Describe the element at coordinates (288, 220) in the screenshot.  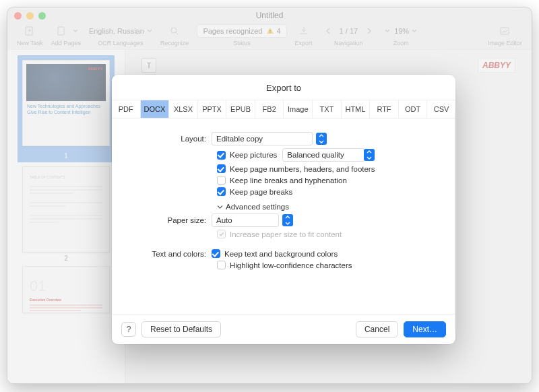
I see `paper-size-stepper` at that location.